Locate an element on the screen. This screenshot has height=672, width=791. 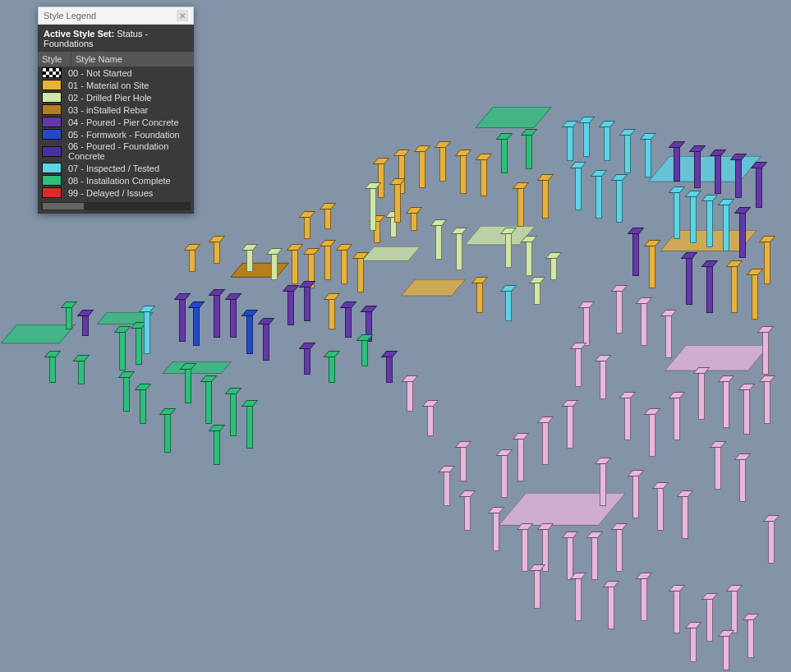
legend-row: 05 - Formwork - Foundation is located at coordinates (116, 135).